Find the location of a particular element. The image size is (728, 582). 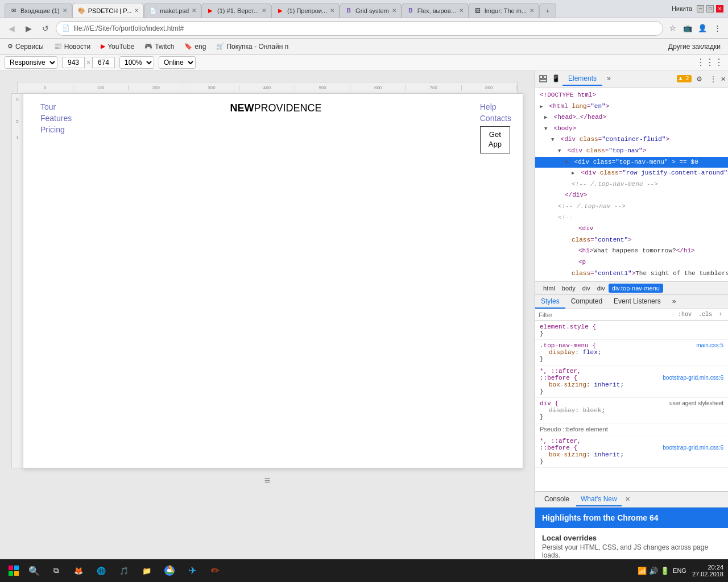

taskbar-app-music: 🎵 is located at coordinates (124, 571).